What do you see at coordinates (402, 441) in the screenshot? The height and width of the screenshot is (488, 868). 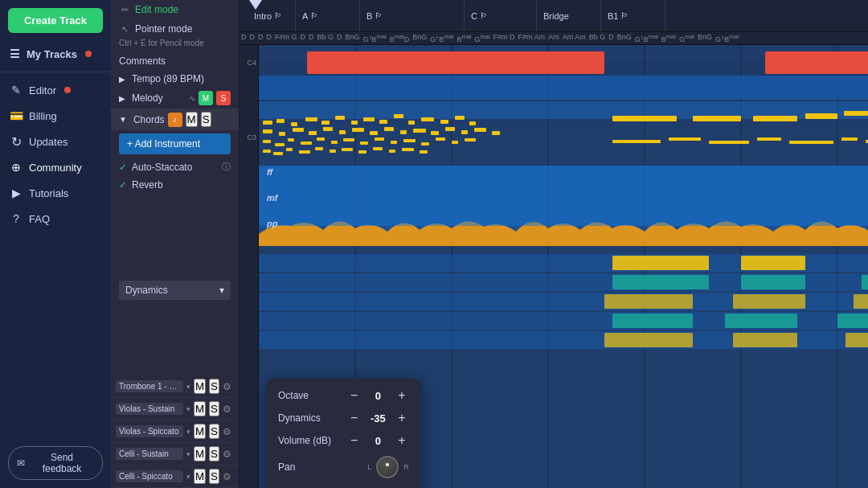 I see `volume-plus-button: +` at bounding box center [402, 441].